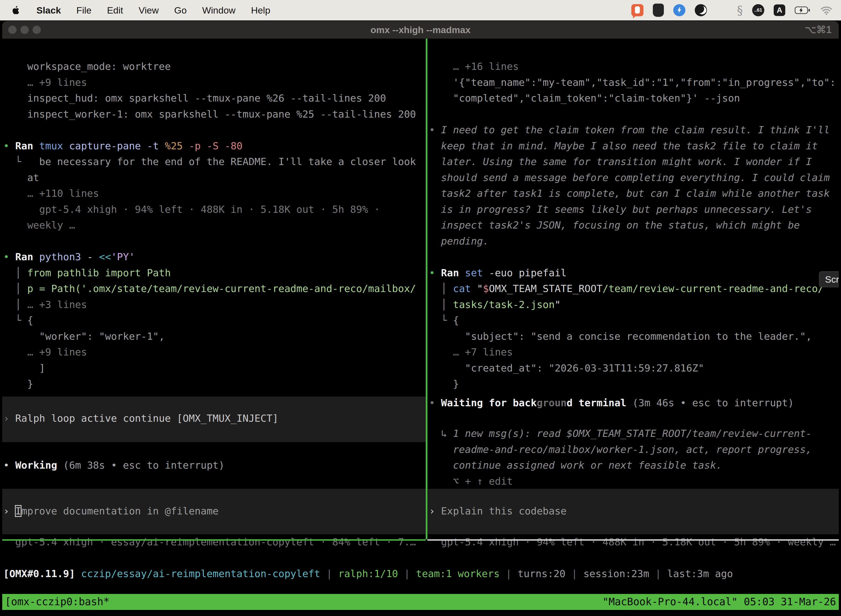  Describe the element at coordinates (701, 10) in the screenshot. I see `crescent-icon` at that location.